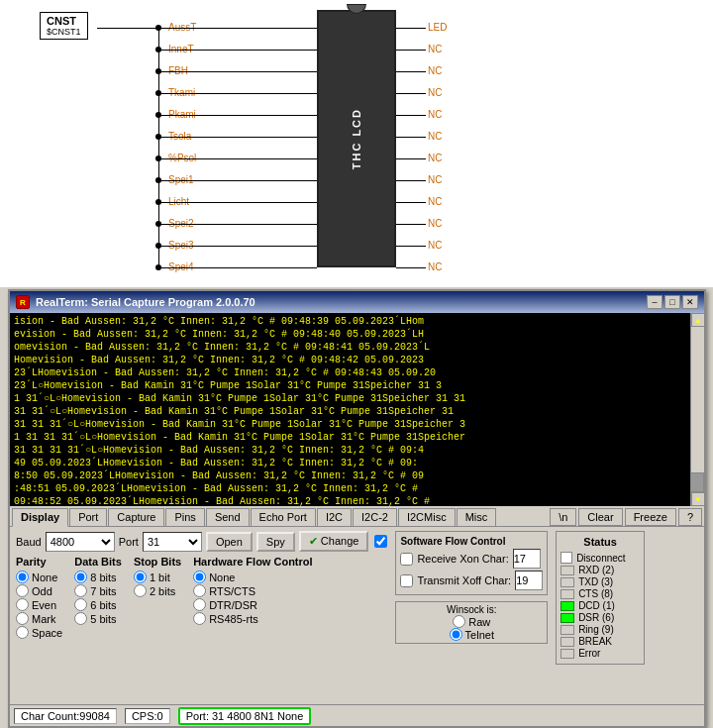 The height and width of the screenshot is (728, 713). What do you see at coordinates (253, 576) in the screenshot?
I see `hwflow-none: None` at bounding box center [253, 576].